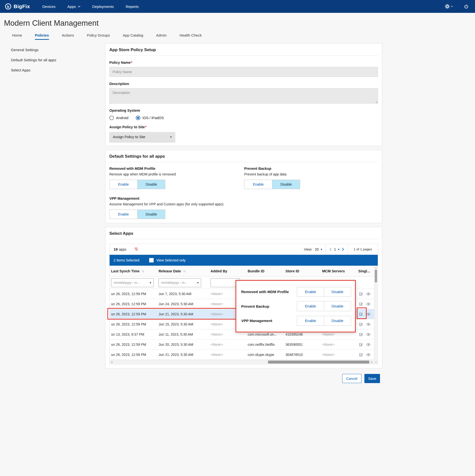 The height and width of the screenshot is (476, 475). What do you see at coordinates (133, 37) in the screenshot?
I see `tab-app-catalog: App Catalog` at bounding box center [133, 37].